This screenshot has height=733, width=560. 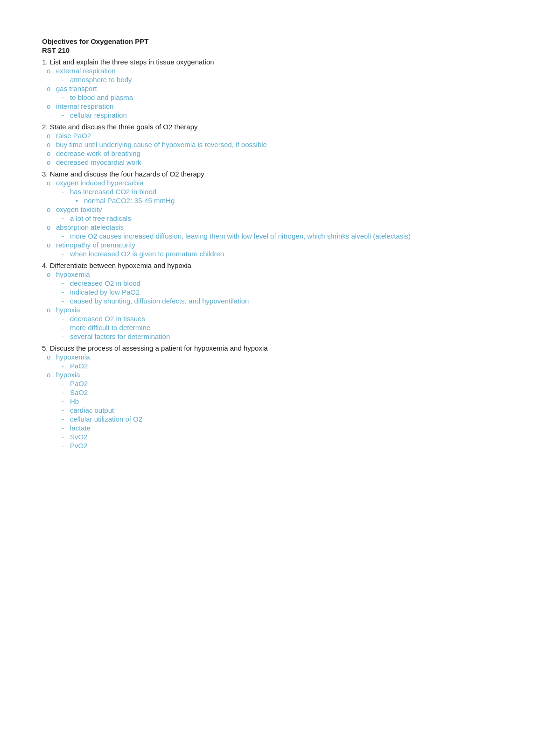 What do you see at coordinates (289, 115) in the screenshot?
I see `sub-list: cellular respiration` at bounding box center [289, 115].